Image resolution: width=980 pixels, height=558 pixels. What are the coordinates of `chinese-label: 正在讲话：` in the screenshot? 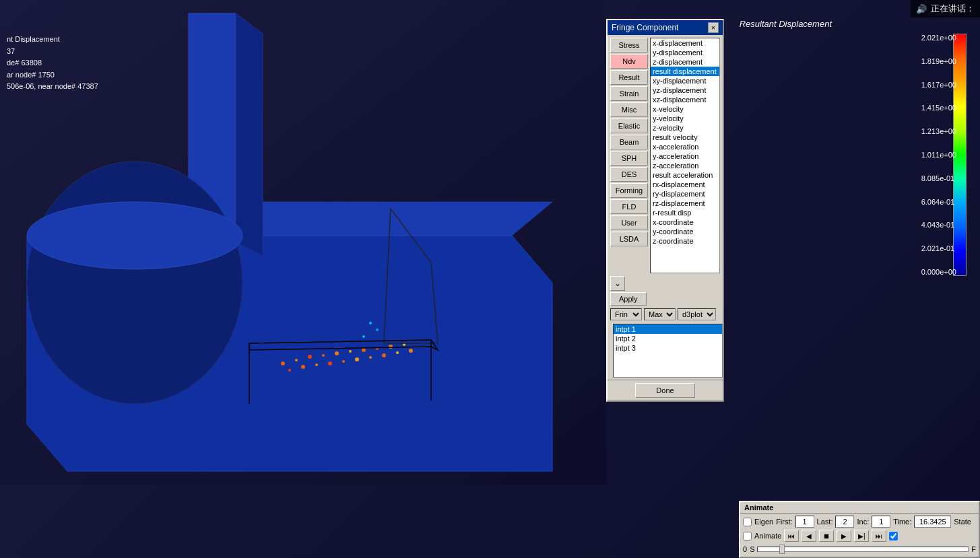 It's located at (952, 9).